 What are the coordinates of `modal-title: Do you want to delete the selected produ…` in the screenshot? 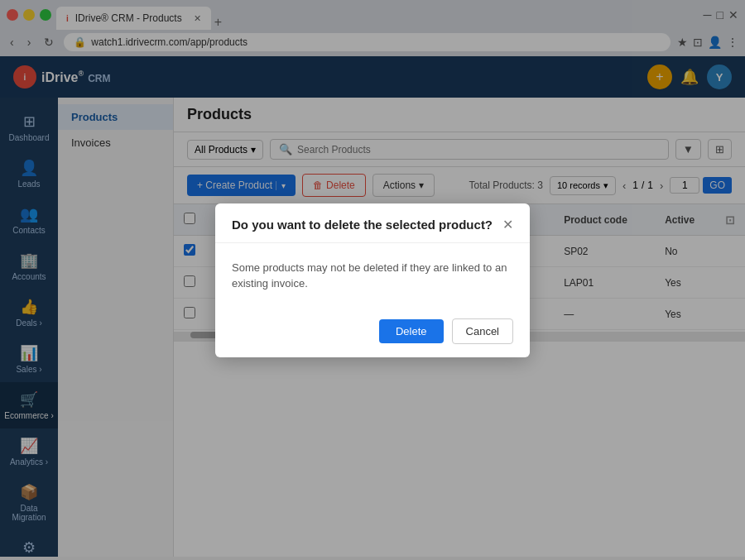 It's located at (363, 225).